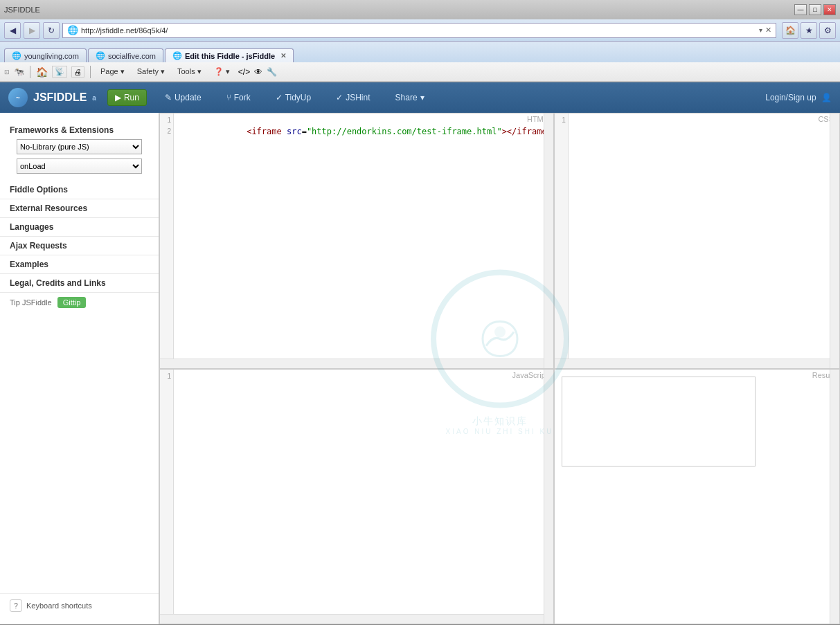 The width and height of the screenshot is (840, 625). What do you see at coordinates (19, 72) in the screenshot?
I see `ie-logo-icon: 🐄` at bounding box center [19, 72].